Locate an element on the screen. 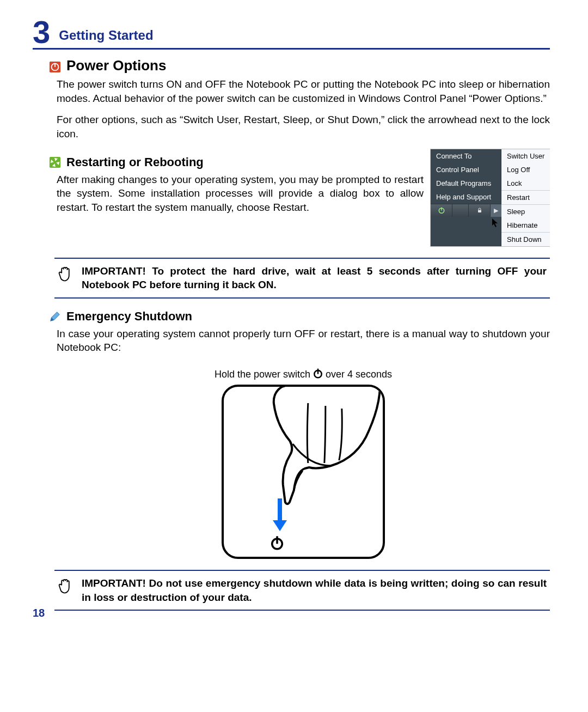  menu-item: Connect To is located at coordinates (466, 156).